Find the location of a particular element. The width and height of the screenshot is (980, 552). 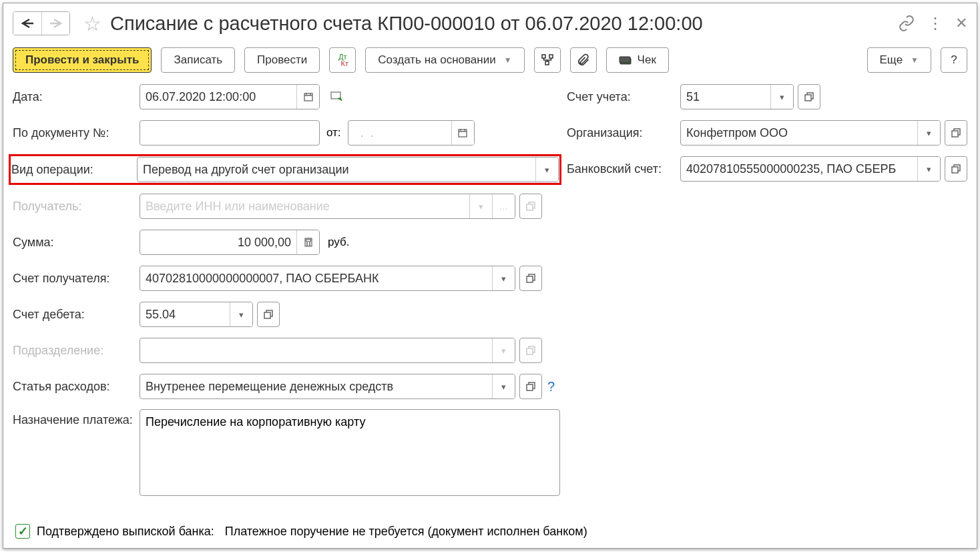

debit-account-field: 55.04 ▾ is located at coordinates (196, 314).